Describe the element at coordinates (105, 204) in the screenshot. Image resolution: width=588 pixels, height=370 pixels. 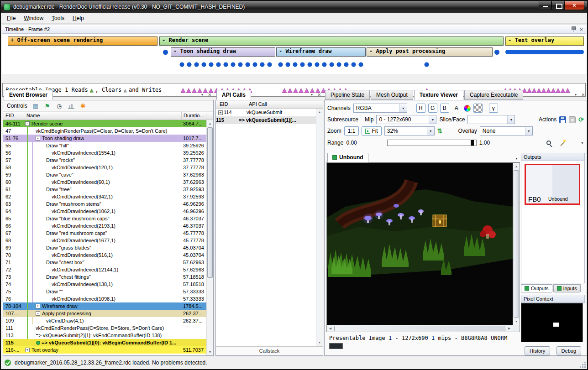
I see `event-row: 63 Draw "mushroom stems" 46.96296` at that location.